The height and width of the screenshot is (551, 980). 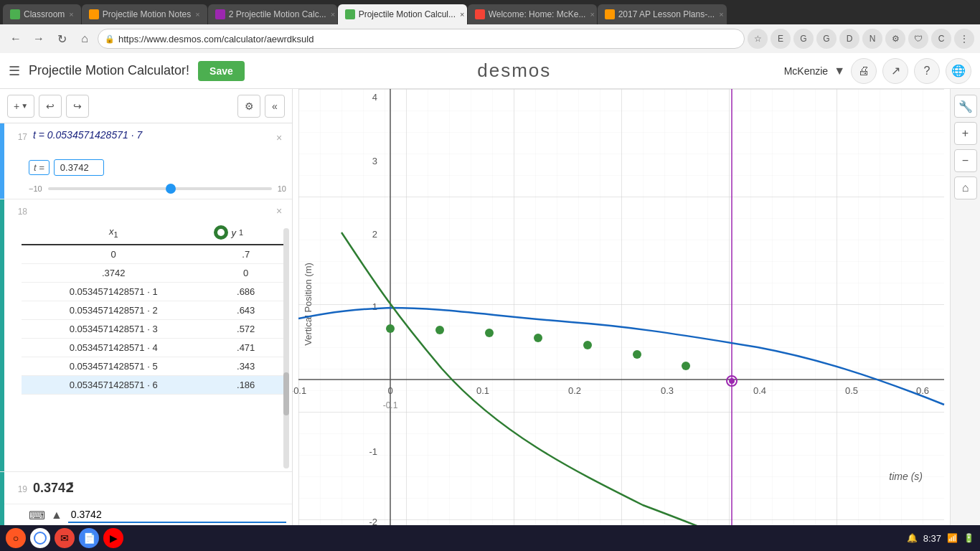 I want to click on table-row: 0.0534571428571 · 6.186, so click(x=154, y=385).